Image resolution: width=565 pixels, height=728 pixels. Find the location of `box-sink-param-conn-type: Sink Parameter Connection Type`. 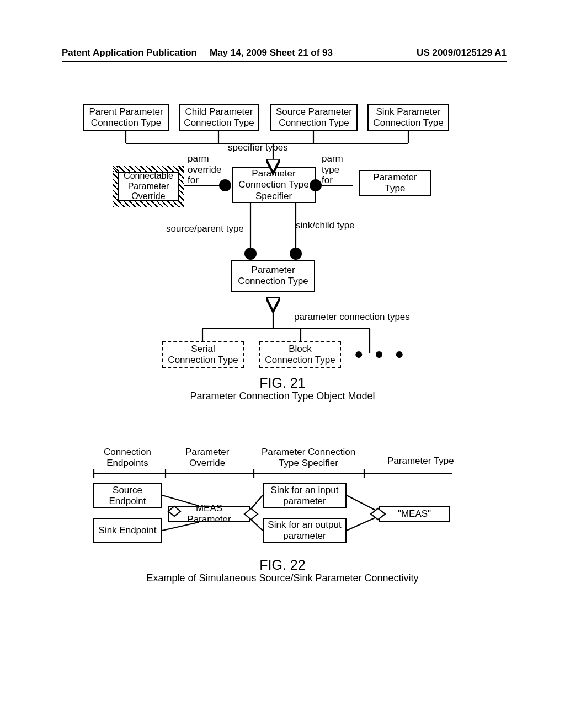

box-sink-param-conn-type: Sink Parameter Connection Type is located at coordinates (408, 117).